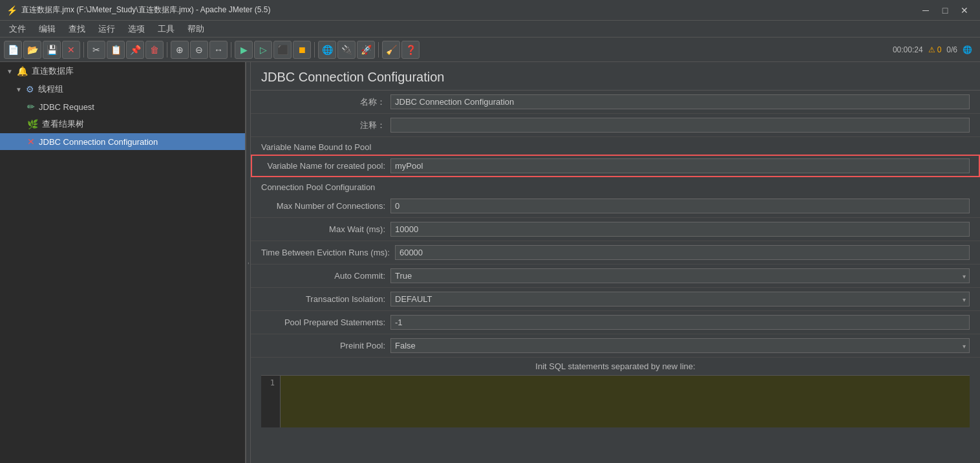 Image resolution: width=980 pixels, height=463 pixels. Describe the element at coordinates (328, 252) in the screenshot. I see `eviction-label: Time Between Eviction Runs (ms):` at that location.